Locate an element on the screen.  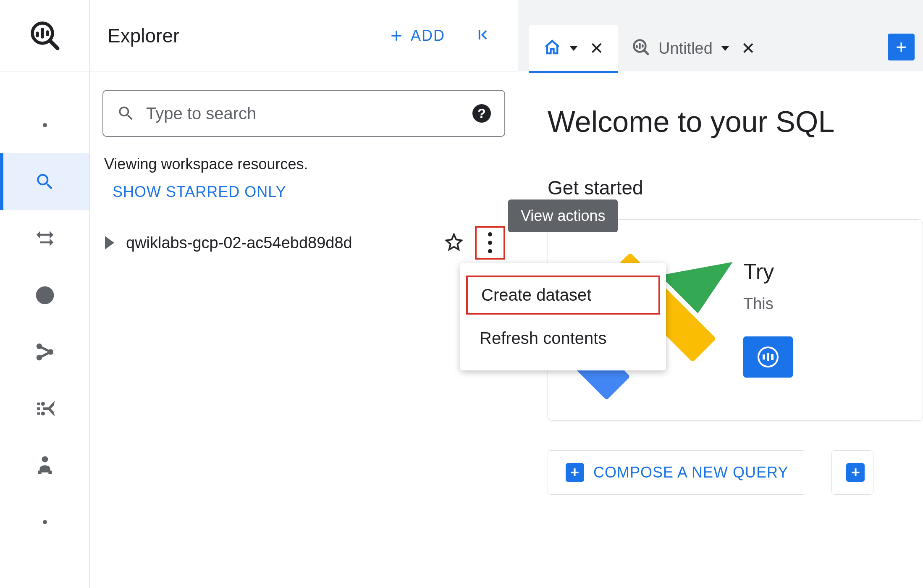
open-query-button is located at coordinates (768, 357).